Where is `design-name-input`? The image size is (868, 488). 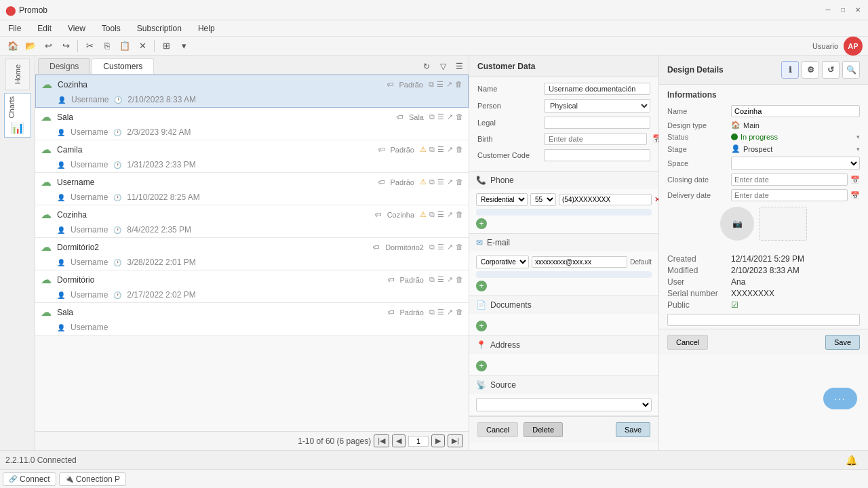 design-name-input is located at coordinates (795, 111).